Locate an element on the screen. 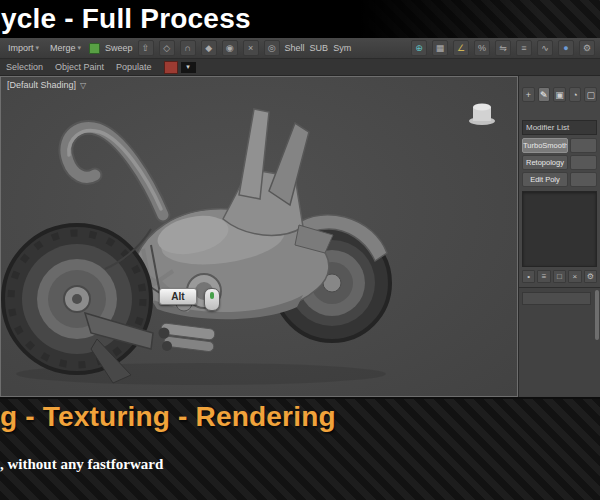  color-swatch-button is located at coordinates (171, 68).